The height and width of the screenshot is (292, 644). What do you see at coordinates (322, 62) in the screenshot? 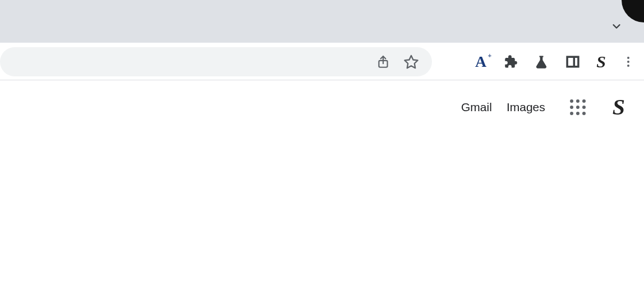
I see `browser-toolbar: A+ S` at bounding box center [322, 62].